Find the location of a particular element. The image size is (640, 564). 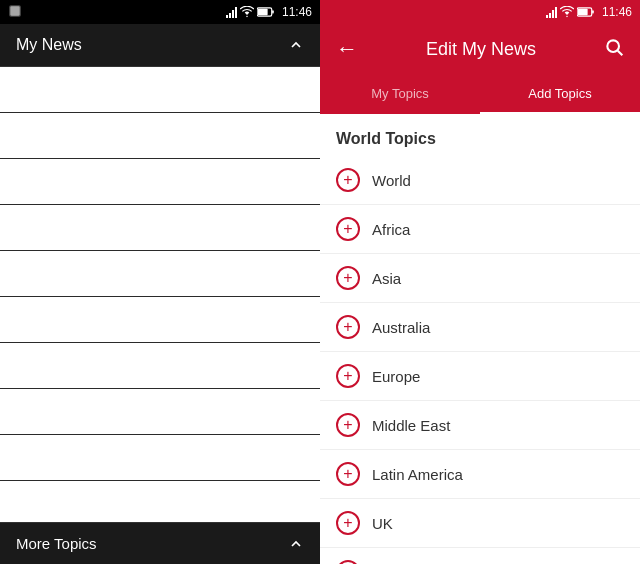

tab-add-topics: Add Topics is located at coordinates (560, 94).